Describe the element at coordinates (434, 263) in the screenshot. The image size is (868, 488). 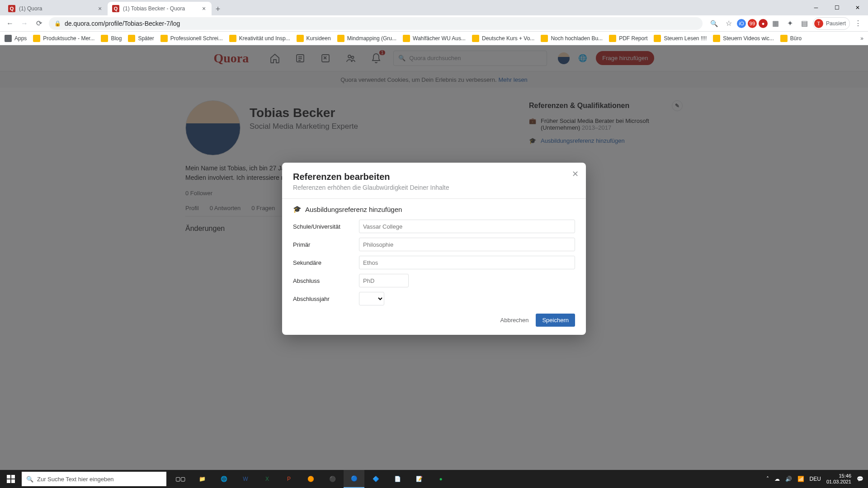
I see `credential-form: Schule/Universität Primär Sekundäre Absc…` at that location.